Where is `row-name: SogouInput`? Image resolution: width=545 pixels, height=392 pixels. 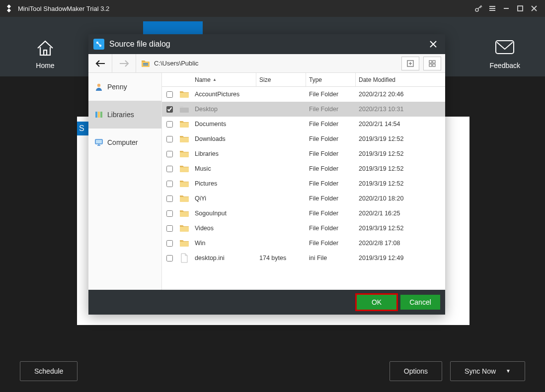 row-name: SogouInput is located at coordinates (224, 213).